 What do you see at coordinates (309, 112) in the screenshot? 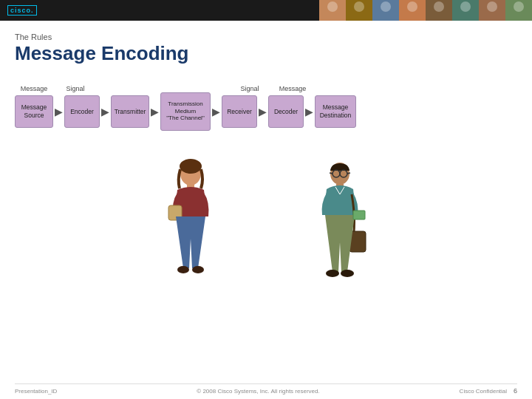
I see `arrow-6: ▶` at bounding box center [309, 112].